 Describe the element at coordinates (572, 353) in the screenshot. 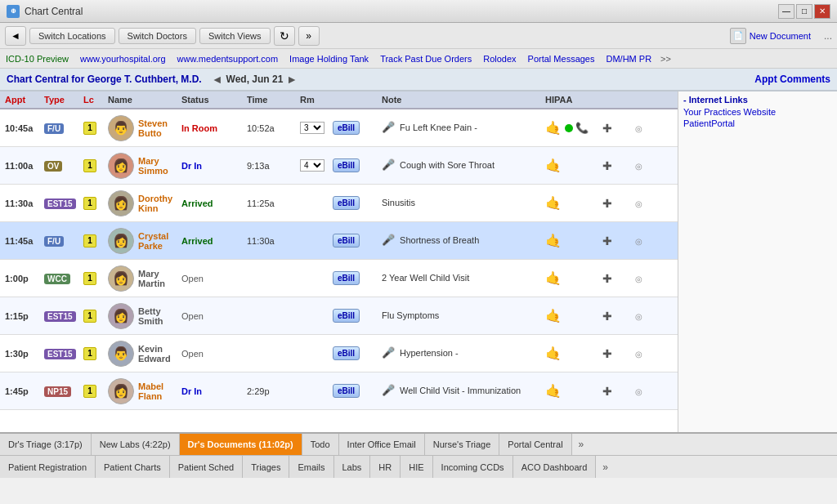

I see `cell-hipaa: 🤙` at that location.